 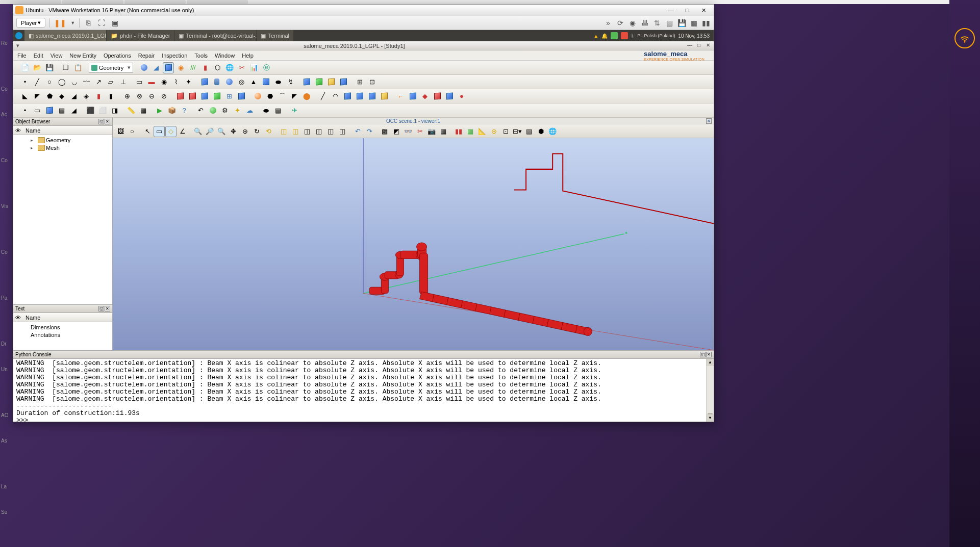 What do you see at coordinates (19, 36) in the screenshot?
I see `start-icon` at bounding box center [19, 36].